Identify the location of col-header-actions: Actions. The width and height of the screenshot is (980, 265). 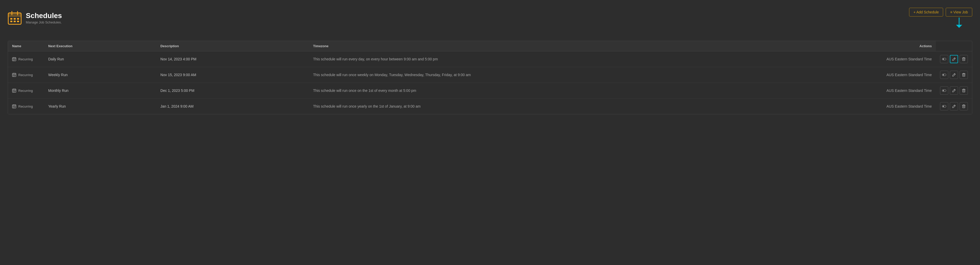
(909, 46).